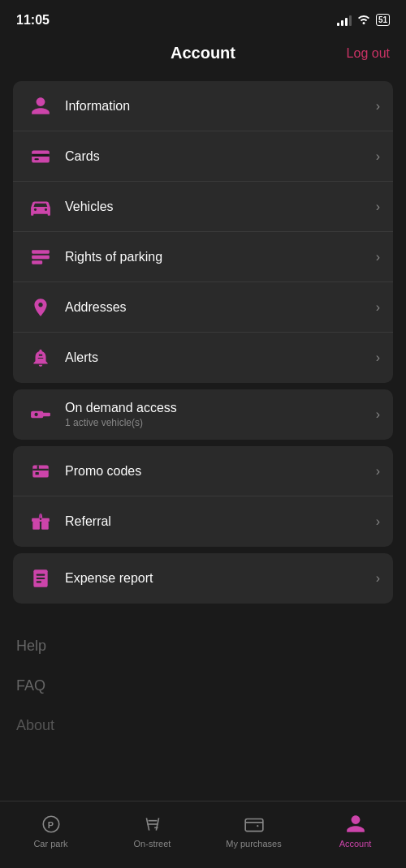  Describe the element at coordinates (41, 522) in the screenshot. I see `gift-icon` at that location.